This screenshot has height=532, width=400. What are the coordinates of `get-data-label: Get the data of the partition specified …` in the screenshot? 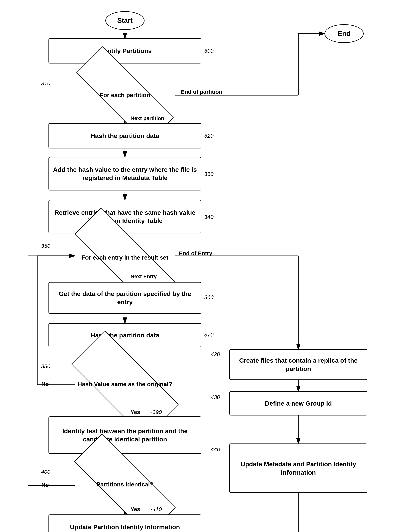 It's located at (125, 298).